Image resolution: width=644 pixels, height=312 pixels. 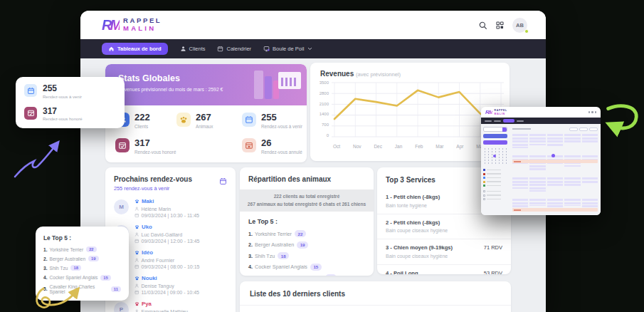 I want to click on service-name: 3 - Chien moyen (9-19kgs), so click(x=419, y=248).